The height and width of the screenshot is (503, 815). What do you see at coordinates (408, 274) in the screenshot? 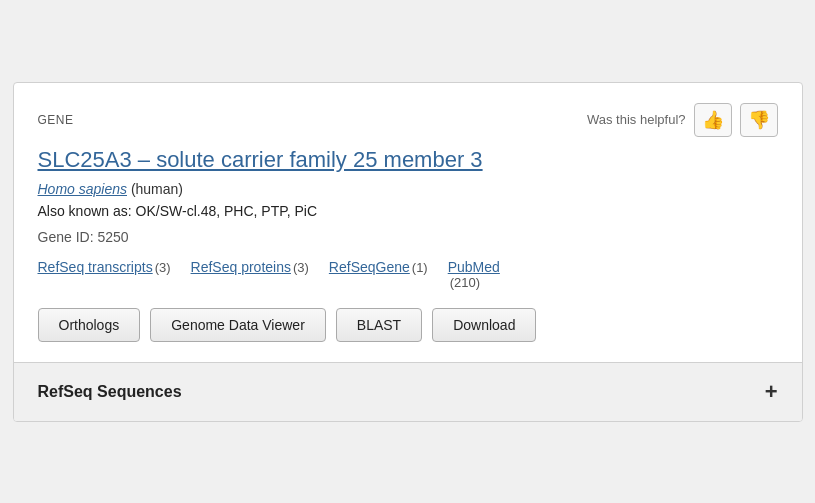
I see `links-row: RefSeq transcripts (3) RefSeq proteins (…` at bounding box center [408, 274].